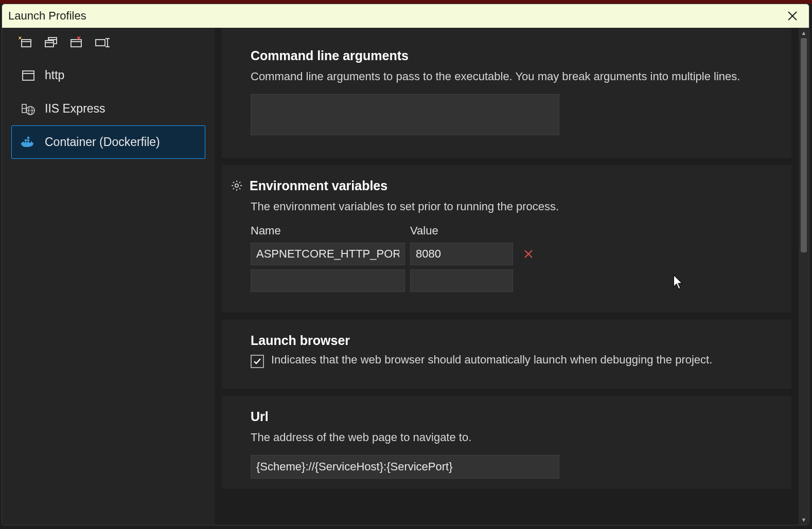 Image resolution: width=812 pixels, height=529 pixels. Describe the element at coordinates (237, 186) in the screenshot. I see `gear-icon` at that location.